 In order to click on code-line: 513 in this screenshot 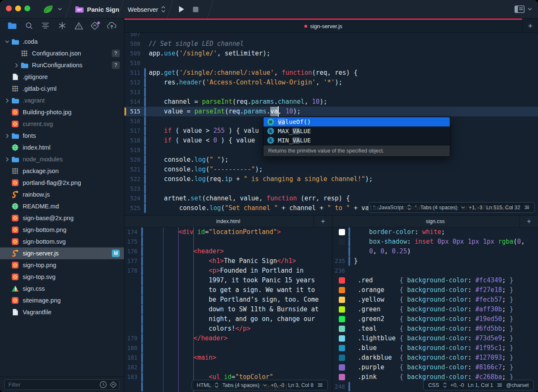, I will do `click(331, 92)`.